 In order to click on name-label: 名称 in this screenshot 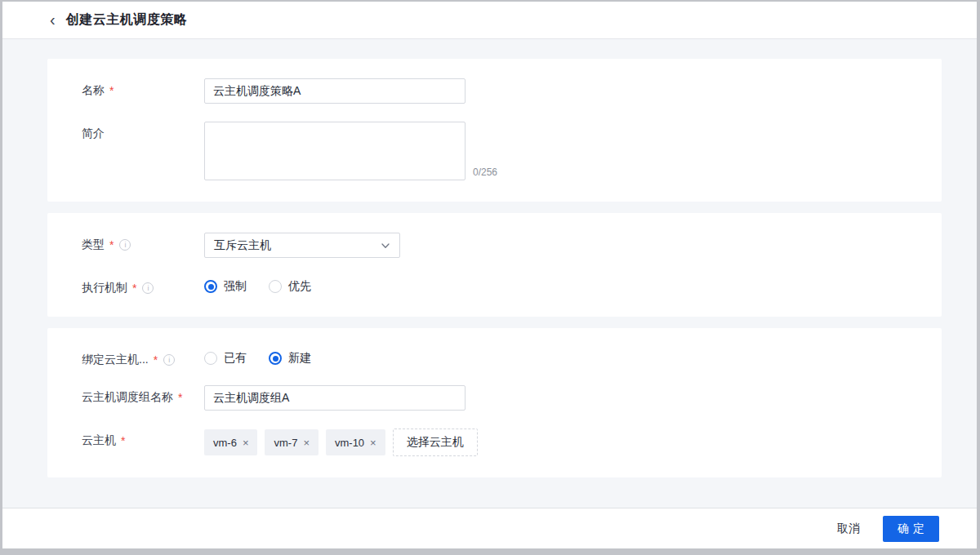, I will do `click(93, 91)`.